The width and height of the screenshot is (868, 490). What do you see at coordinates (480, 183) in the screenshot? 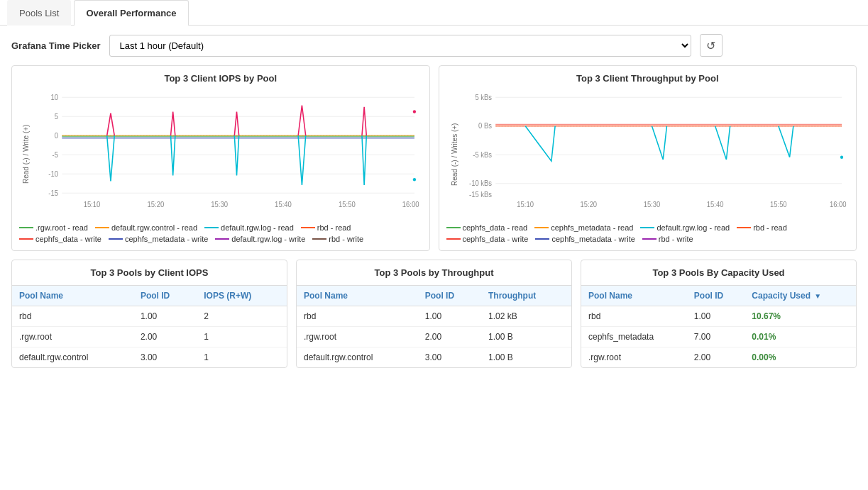
I see `svg-text: -10 kBs` at bounding box center [480, 183].